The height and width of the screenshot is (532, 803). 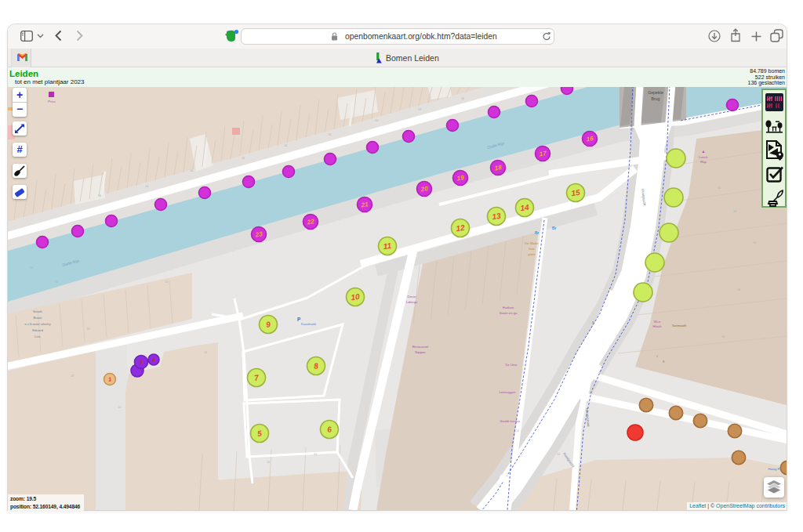 What do you see at coordinates (300, 320) in the screenshot?
I see `svg-text: P` at bounding box center [300, 320].